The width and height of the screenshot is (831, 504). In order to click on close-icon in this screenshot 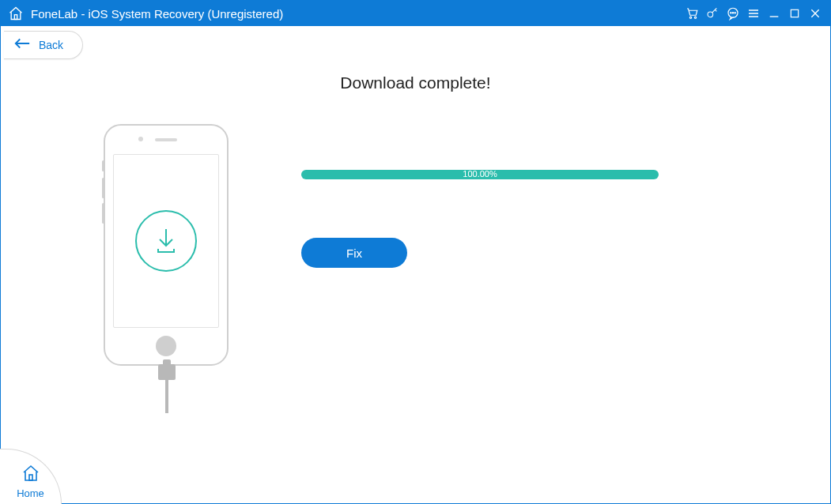, I will do `click(815, 13)`.